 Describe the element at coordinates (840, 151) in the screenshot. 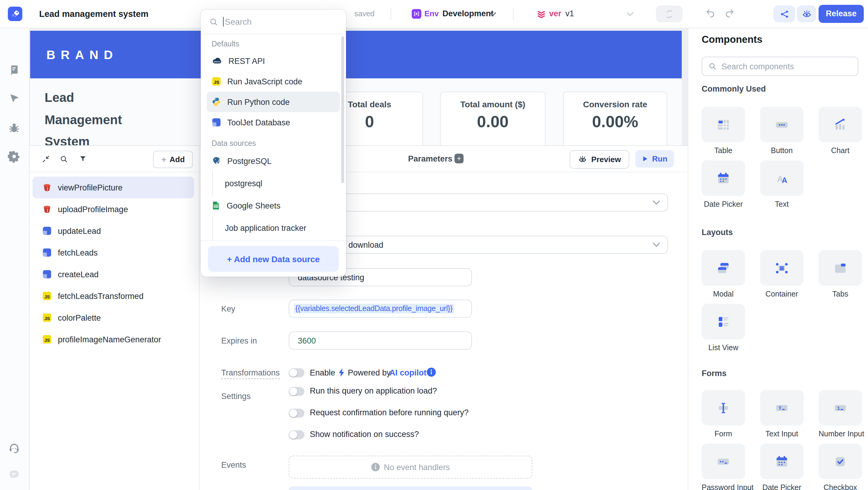

I see `component-label: Chart` at that location.